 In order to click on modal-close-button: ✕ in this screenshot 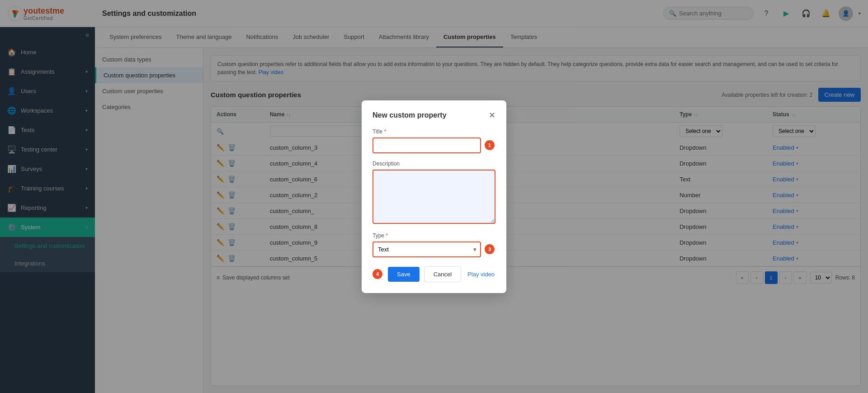, I will do `click(492, 115)`.